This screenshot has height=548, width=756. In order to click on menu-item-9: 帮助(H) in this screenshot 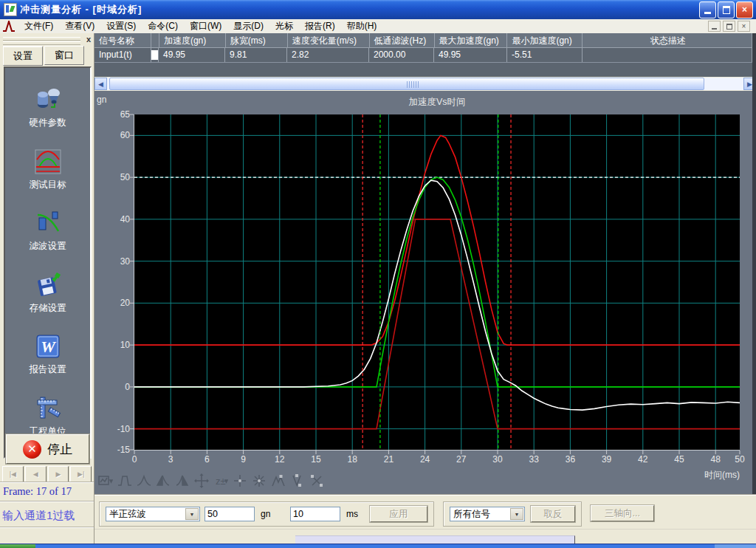, I will do `click(362, 27)`.